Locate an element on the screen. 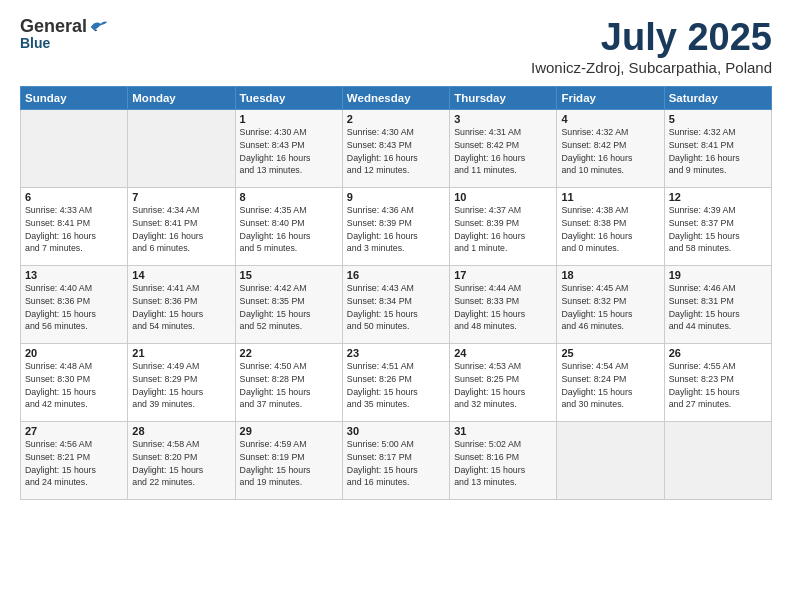 This screenshot has height=612, width=792. calendar-cell: 20Sunrise: 4:48 AM Sunset: 8:30 PM Dayli… is located at coordinates (74, 383).